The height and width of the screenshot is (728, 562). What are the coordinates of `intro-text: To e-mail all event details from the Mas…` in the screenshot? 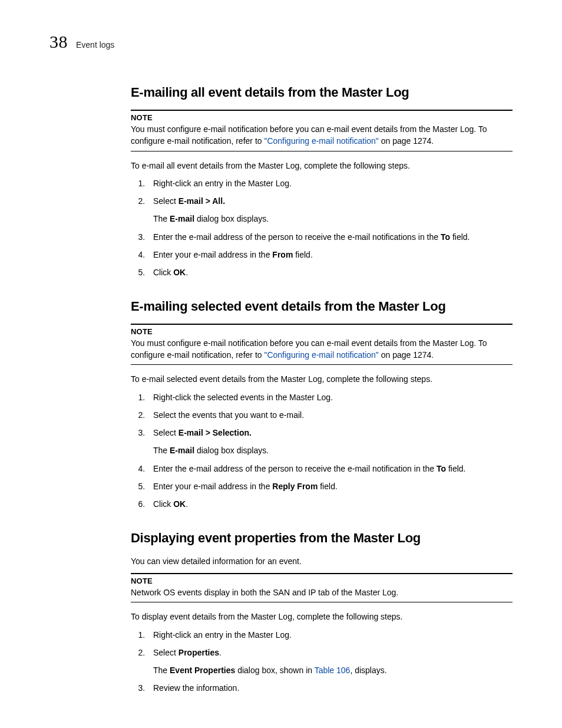 It's located at (322, 166).